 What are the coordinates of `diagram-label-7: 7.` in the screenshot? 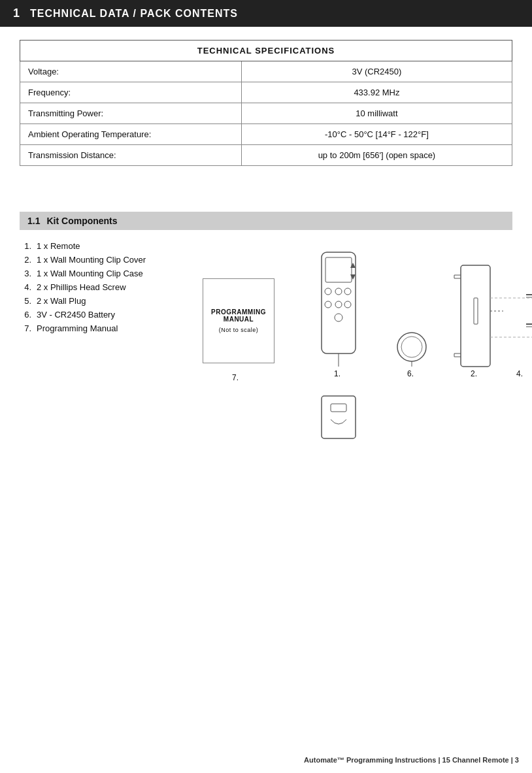 It's located at (235, 378).